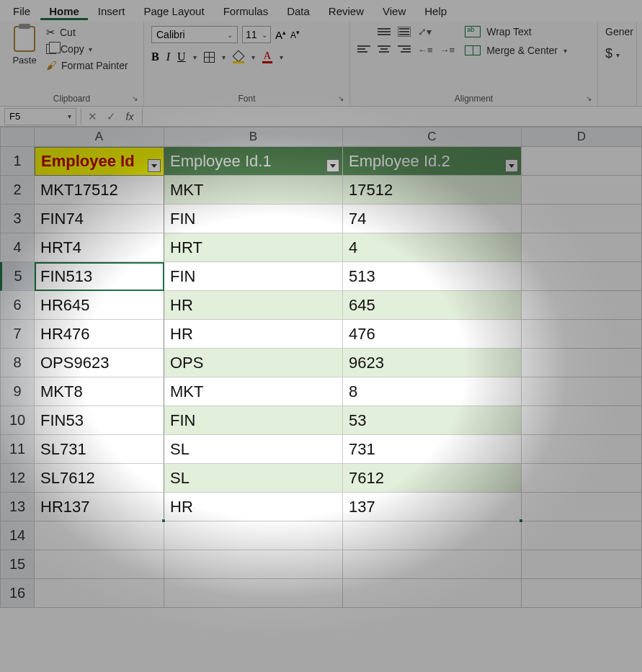 This screenshot has width=642, height=672. What do you see at coordinates (99, 536) in the screenshot?
I see `cell-A14` at bounding box center [99, 536].